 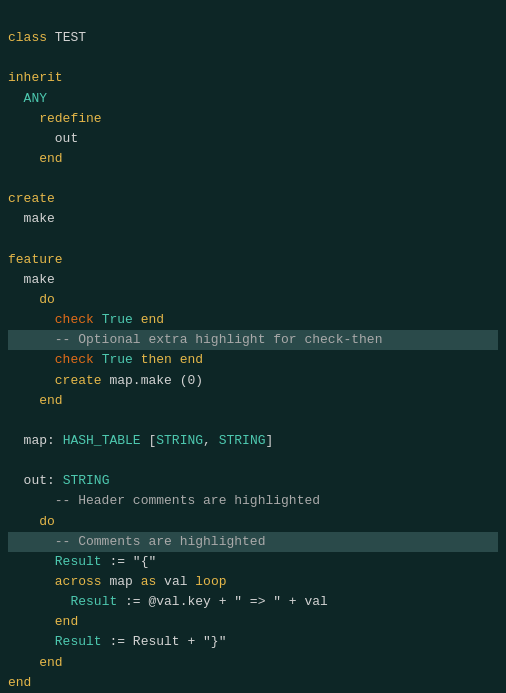 What do you see at coordinates (28, 98) in the screenshot?
I see `line-any: ANY` at bounding box center [28, 98].